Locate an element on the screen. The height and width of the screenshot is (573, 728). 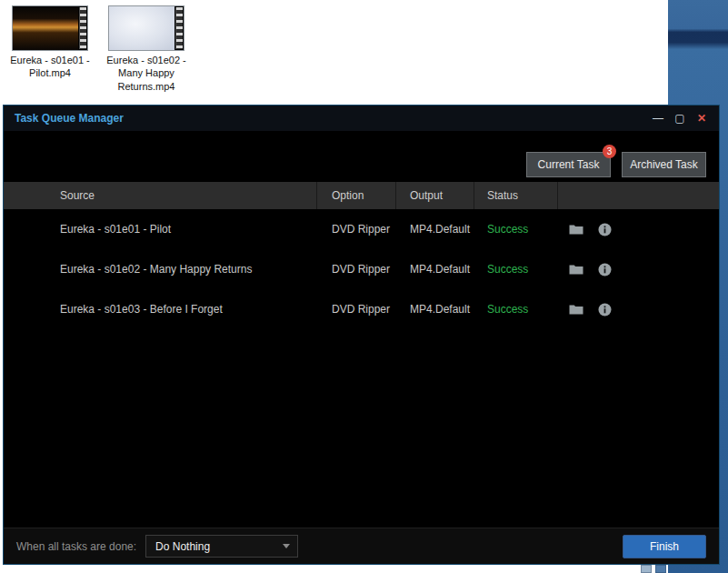
window-controls: — ▢ ✕ is located at coordinates (684, 118).